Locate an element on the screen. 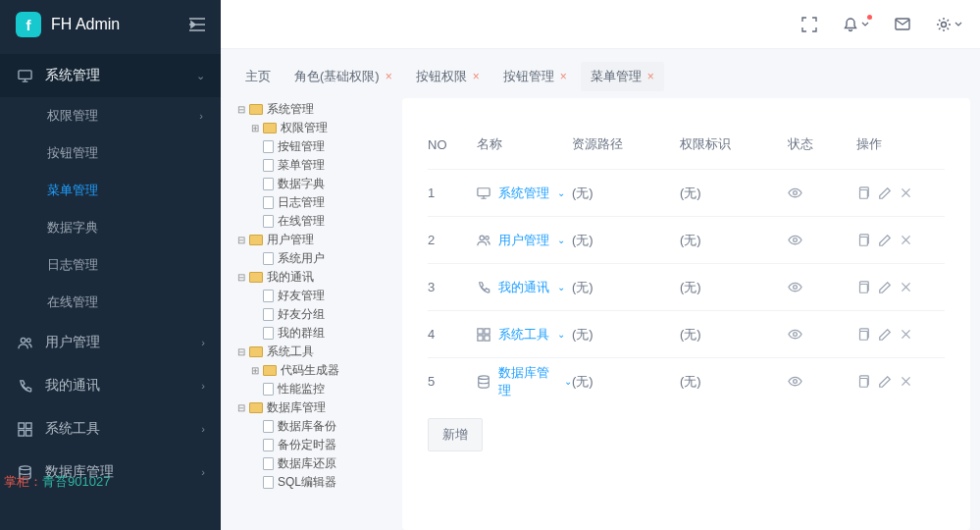 Image resolution: width=980 pixels, height=530 pixels. tree-node: ·按钮管理 is located at coordinates (316, 147).